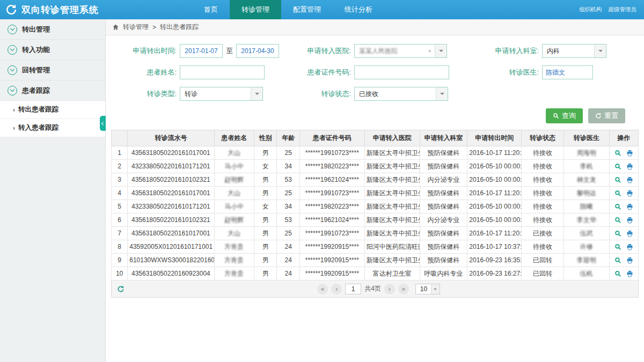 The height and width of the screenshot is (362, 644). Describe the element at coordinates (171, 207) in the screenshot. I see `cell-serial: 4323380502201610171201` at that location.